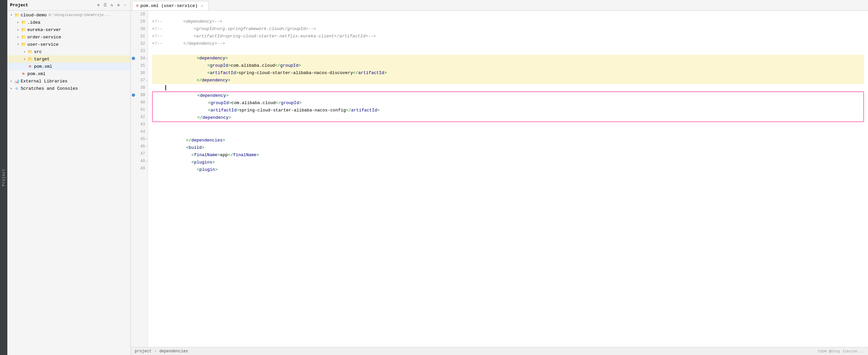 The width and height of the screenshot is (868, 355). I want to click on code-line-49: <plugin>, so click(508, 170).